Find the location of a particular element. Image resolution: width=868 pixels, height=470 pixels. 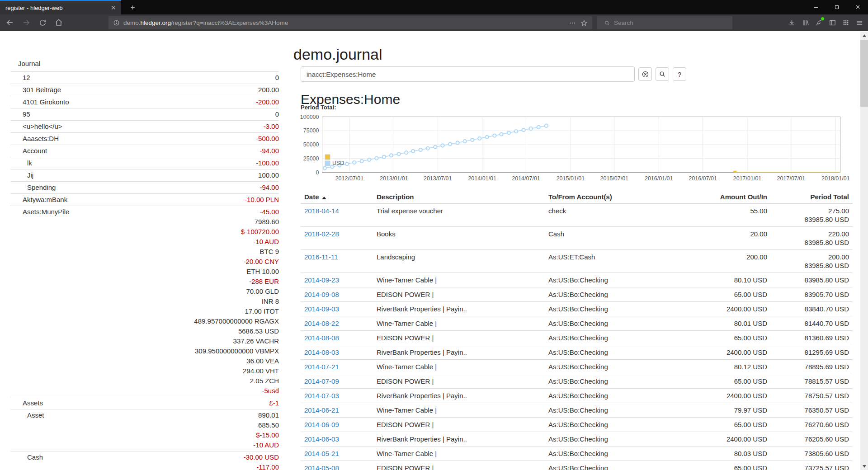

transaction-amount: 79.97 USD is located at coordinates (730, 410).